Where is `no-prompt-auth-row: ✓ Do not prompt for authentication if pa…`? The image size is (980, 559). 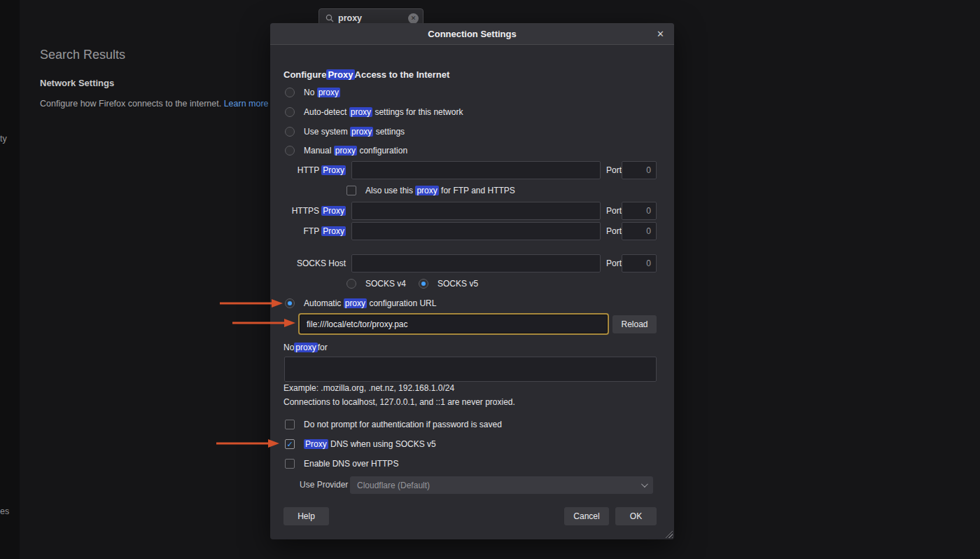
no-prompt-auth-row: ✓ Do not prompt for authentication if pa… is located at coordinates (393, 425).